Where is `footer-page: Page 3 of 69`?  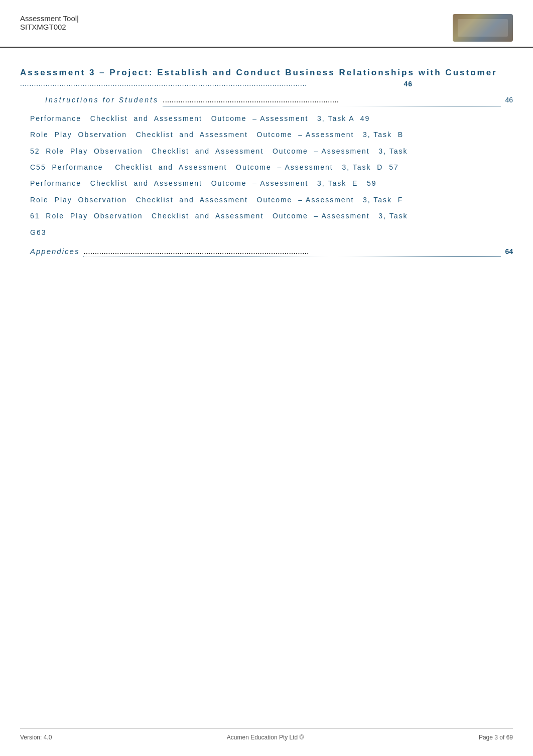
footer-page: Page 3 of 69 is located at coordinates (496, 737).